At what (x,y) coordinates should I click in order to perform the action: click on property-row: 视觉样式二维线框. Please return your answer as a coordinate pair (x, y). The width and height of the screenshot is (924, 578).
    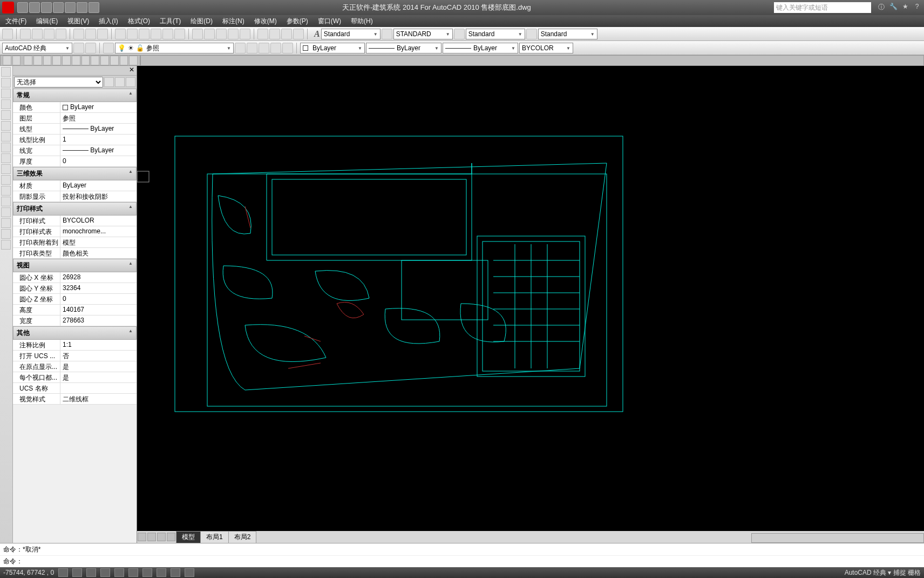
    Looking at the image, I should click on (74, 399).